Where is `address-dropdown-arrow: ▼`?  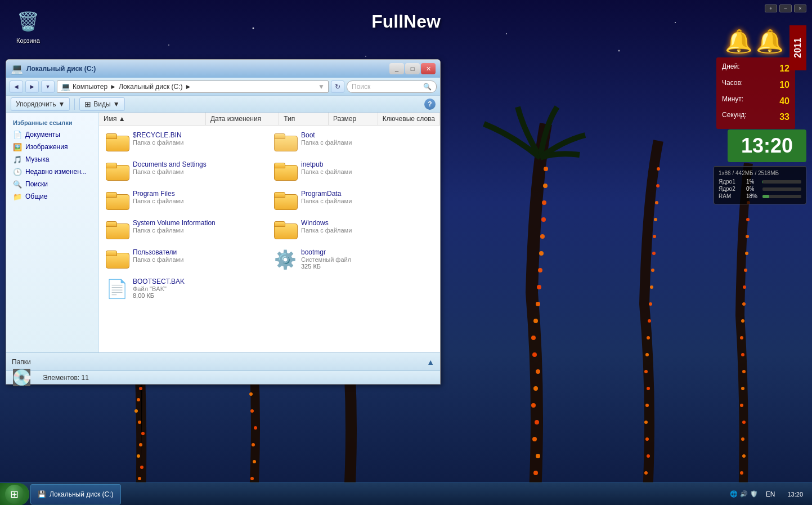
address-dropdown-arrow: ▼ is located at coordinates (321, 87).